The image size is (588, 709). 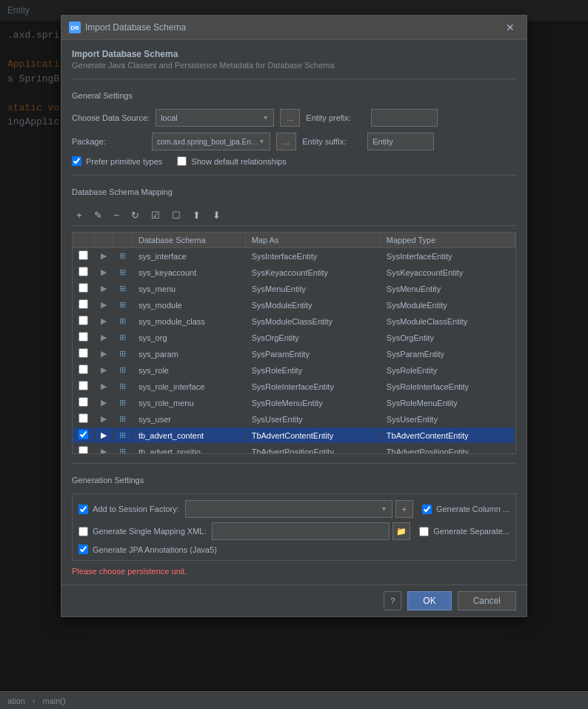 I want to click on show-default-rel-checkbox, so click(x=182, y=162).